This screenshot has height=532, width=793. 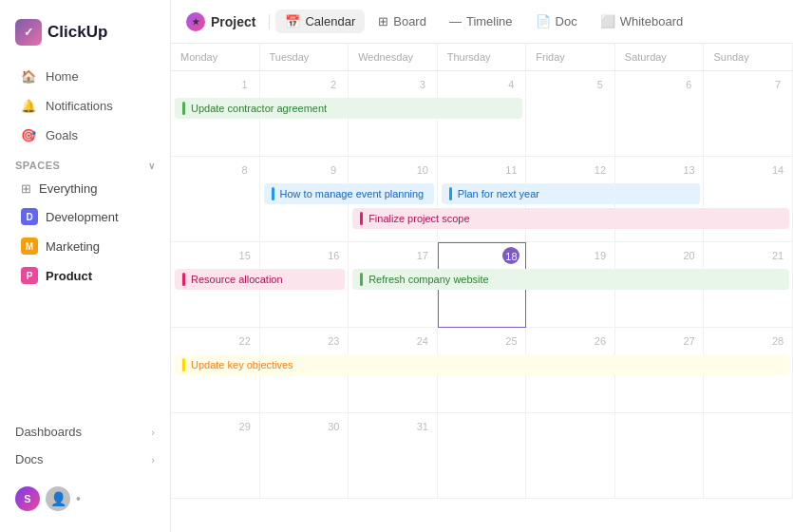 I want to click on date-cell-5: 5, so click(x=571, y=114).